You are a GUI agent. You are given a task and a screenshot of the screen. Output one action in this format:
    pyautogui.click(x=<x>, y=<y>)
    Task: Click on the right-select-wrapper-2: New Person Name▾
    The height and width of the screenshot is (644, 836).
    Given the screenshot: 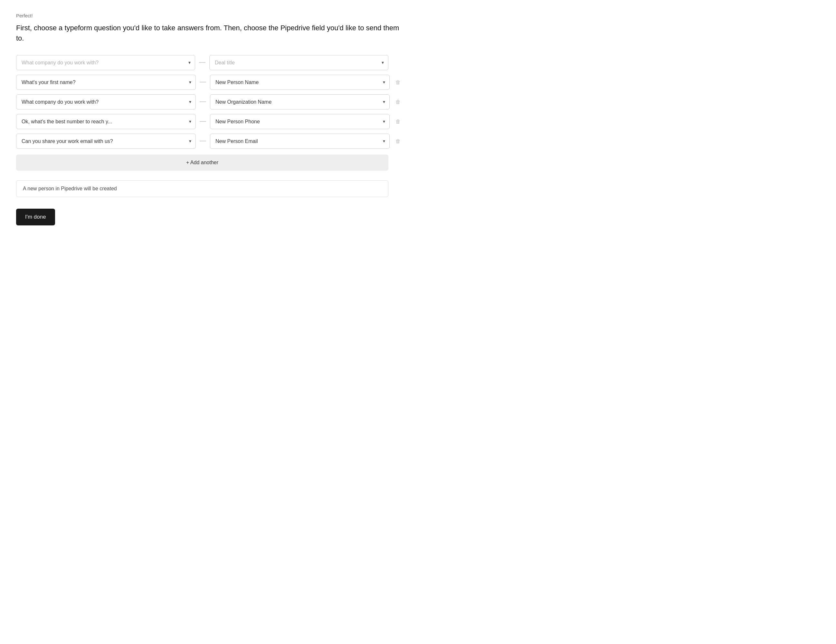 What is the action you would take?
    pyautogui.click(x=300, y=82)
    